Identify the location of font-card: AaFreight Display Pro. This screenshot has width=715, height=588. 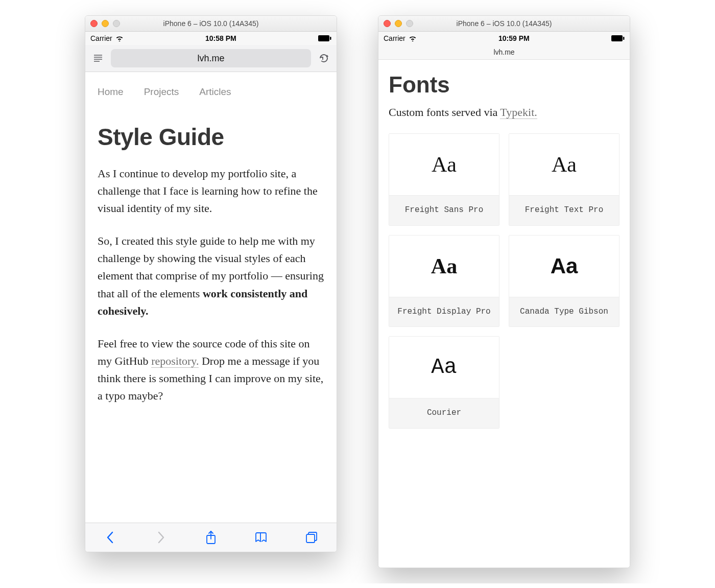
(444, 281).